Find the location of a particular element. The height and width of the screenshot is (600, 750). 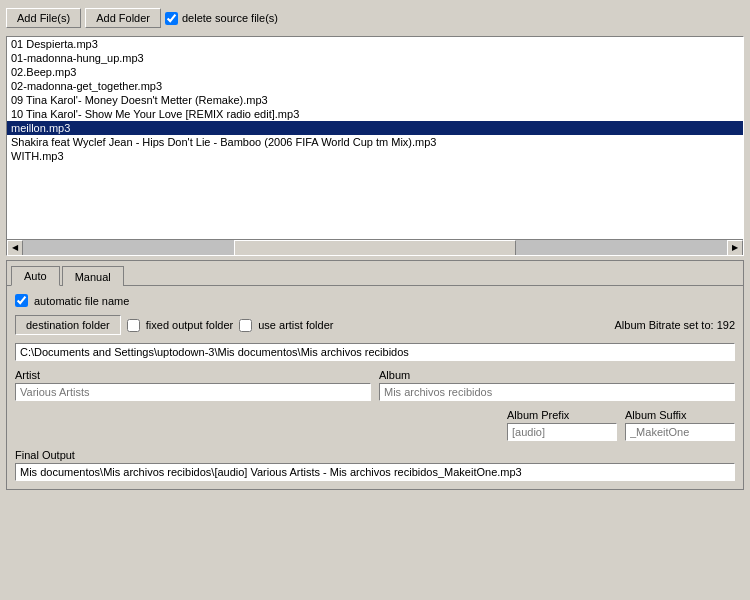

list-item: Shakira feat Wyclef Jean - Hips Don't Li… is located at coordinates (375, 142).